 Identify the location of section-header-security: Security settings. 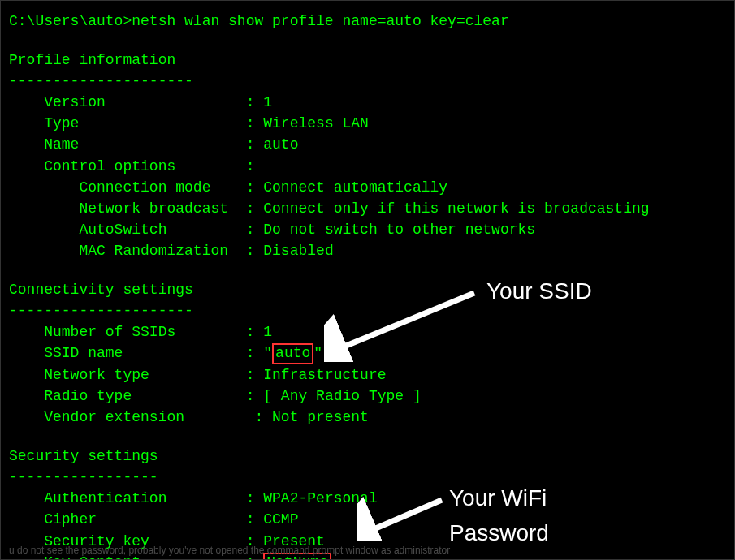
(367, 456).